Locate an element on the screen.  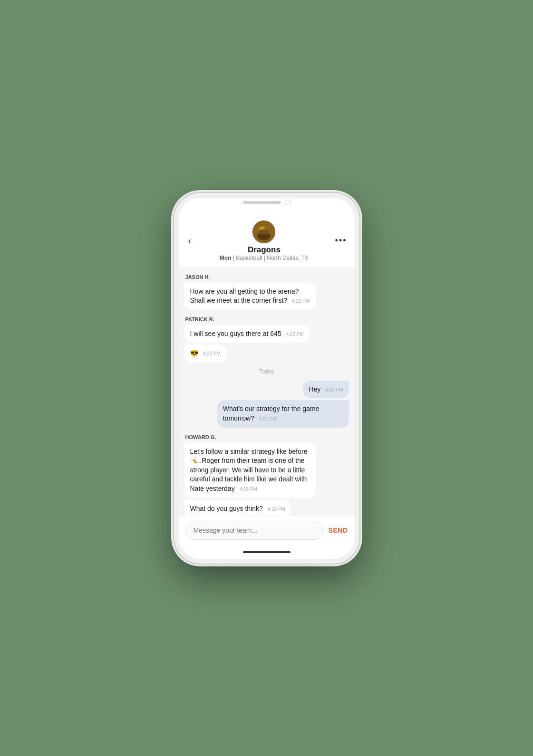
message-emoji: 😎 is located at coordinates (194, 353).